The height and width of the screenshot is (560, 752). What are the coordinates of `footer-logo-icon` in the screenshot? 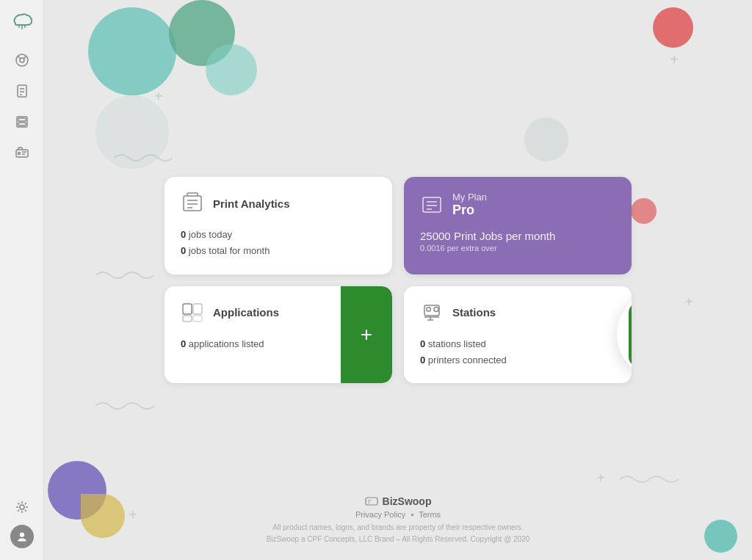 It's located at (372, 501).